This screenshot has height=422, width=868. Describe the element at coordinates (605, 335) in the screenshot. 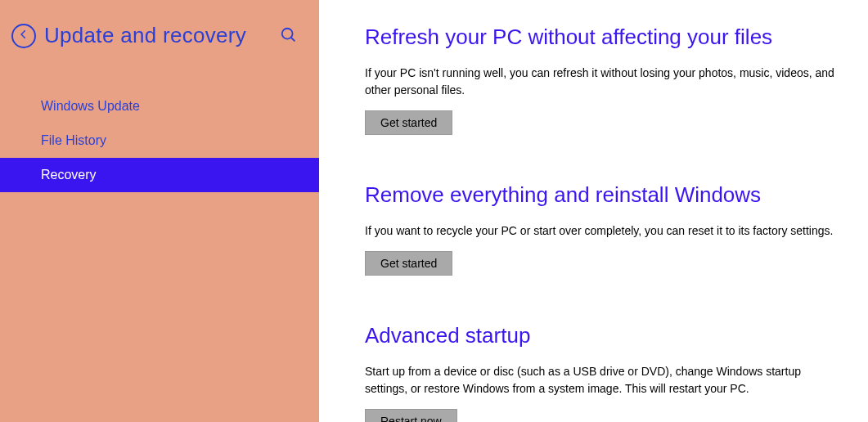

I see `section-title: Advanced startup` at that location.